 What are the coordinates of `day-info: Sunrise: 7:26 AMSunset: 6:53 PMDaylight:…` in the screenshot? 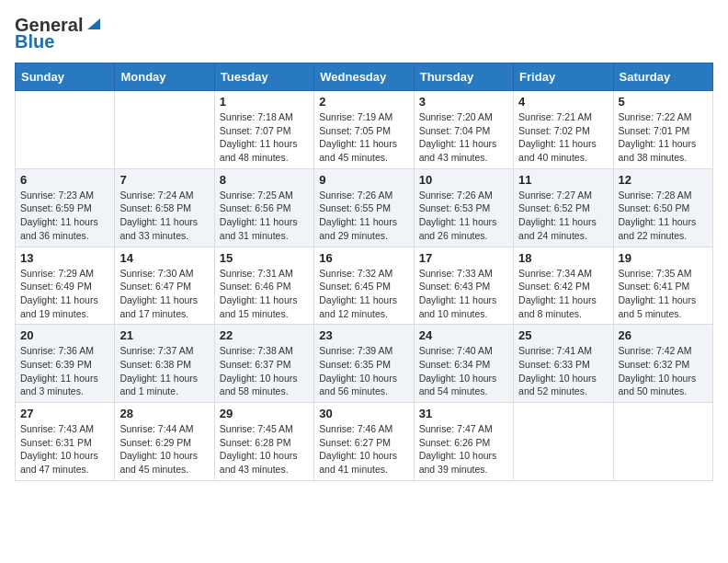 It's located at (463, 215).